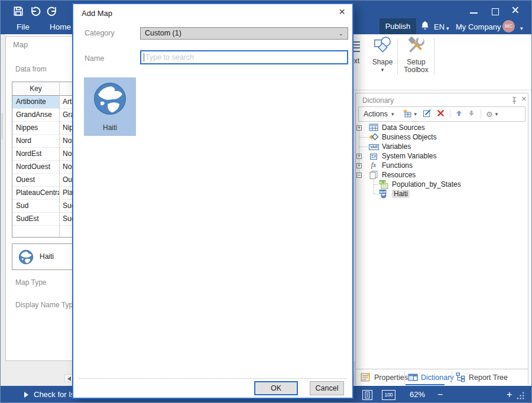 The height and width of the screenshot is (403, 532). I want to click on ribbon-item-setup-toolbox: Setup Toolbox, so click(416, 55).